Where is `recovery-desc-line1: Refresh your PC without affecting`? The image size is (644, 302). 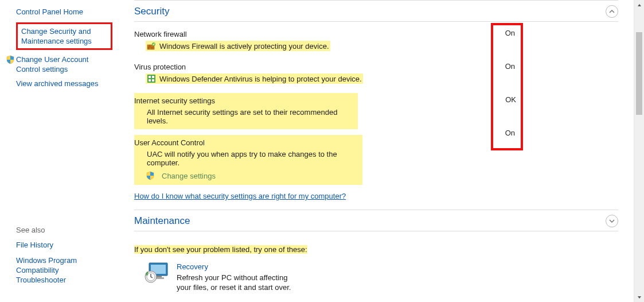
recovery-desc-line1: Refresh your PC without affecting is located at coordinates (234, 278).